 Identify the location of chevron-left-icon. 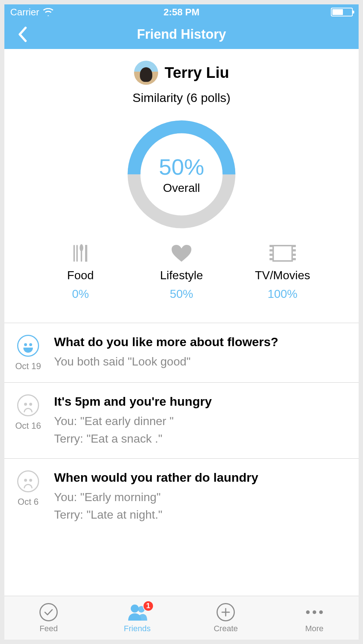
(23, 34).